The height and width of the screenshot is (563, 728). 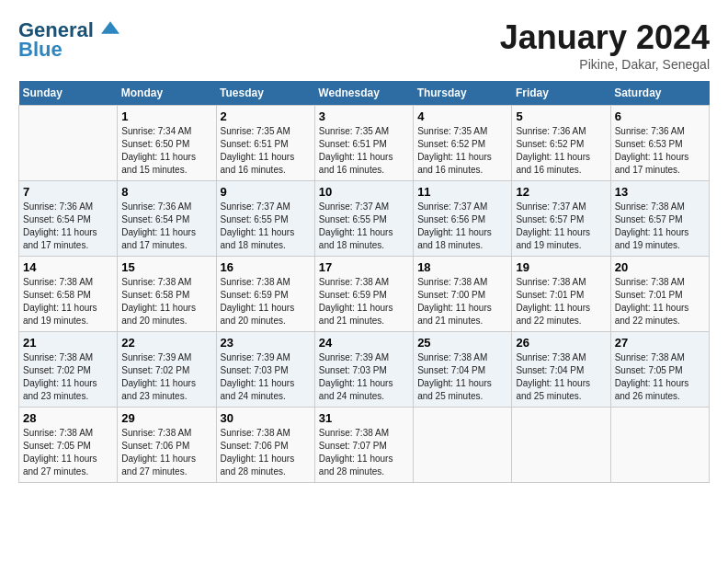 I want to click on calendar-cell: 25Sunrise: 7:38 AMSunset: 7:04 PMDayligh…, so click(x=463, y=370).